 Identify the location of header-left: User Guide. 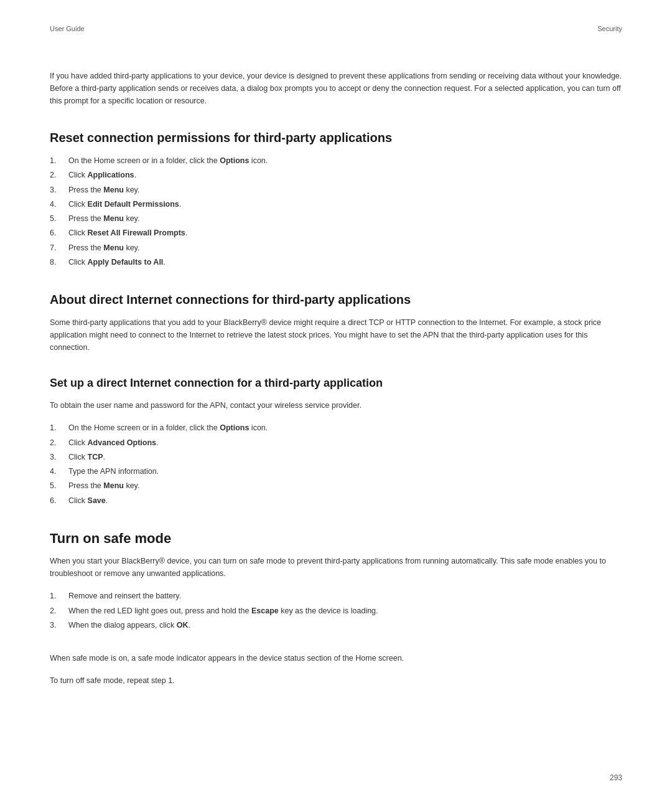
(67, 29).